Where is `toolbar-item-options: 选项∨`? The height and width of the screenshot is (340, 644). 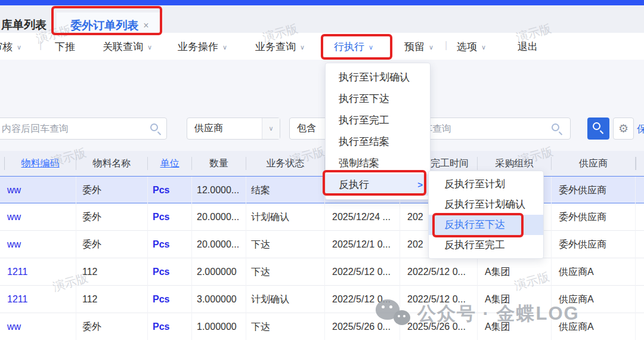
toolbar-item-options: 选项∨ is located at coordinates (471, 47).